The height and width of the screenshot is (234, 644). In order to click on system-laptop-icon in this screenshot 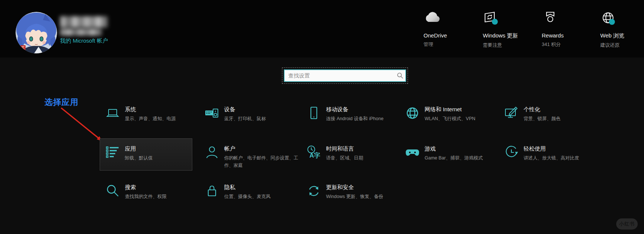, I will do `click(113, 113)`.